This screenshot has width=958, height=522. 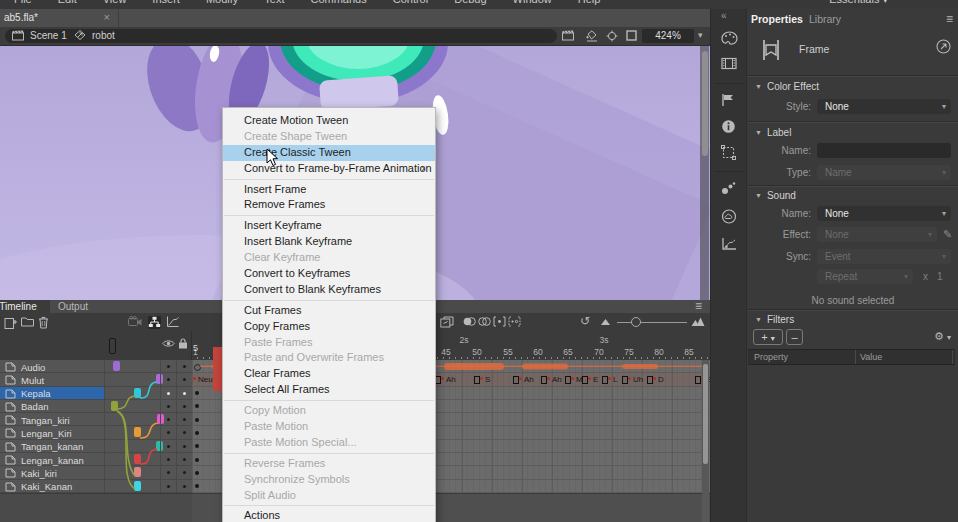 What do you see at coordinates (329, 390) in the screenshot?
I see `menu-item-select-all-frames: Select All Frames` at bounding box center [329, 390].